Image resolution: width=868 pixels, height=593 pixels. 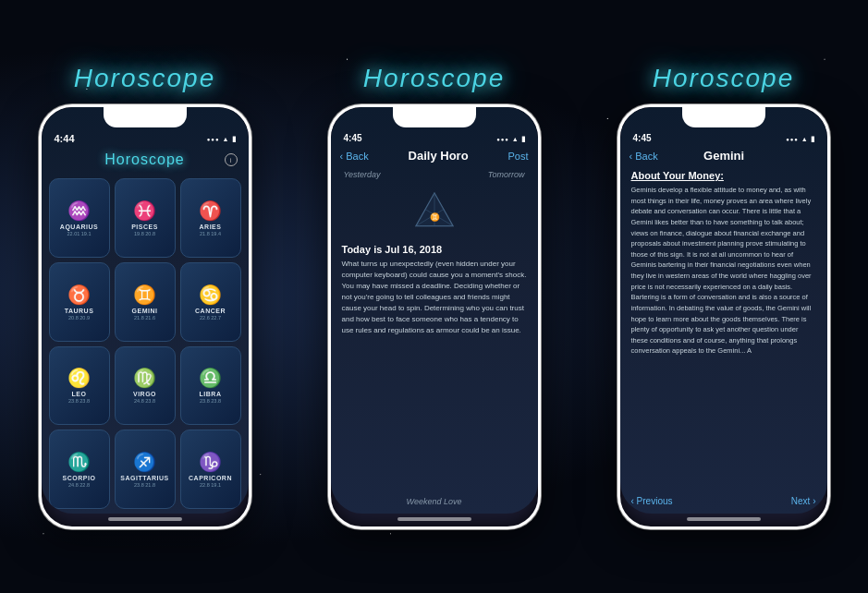 I want to click on battery-icon, so click(x=234, y=139).